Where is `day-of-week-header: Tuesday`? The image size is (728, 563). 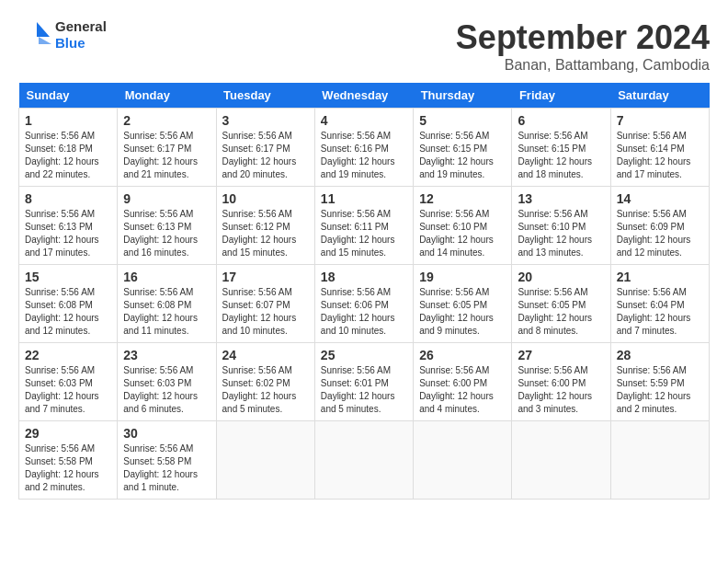 day-of-week-header: Tuesday is located at coordinates (265, 96).